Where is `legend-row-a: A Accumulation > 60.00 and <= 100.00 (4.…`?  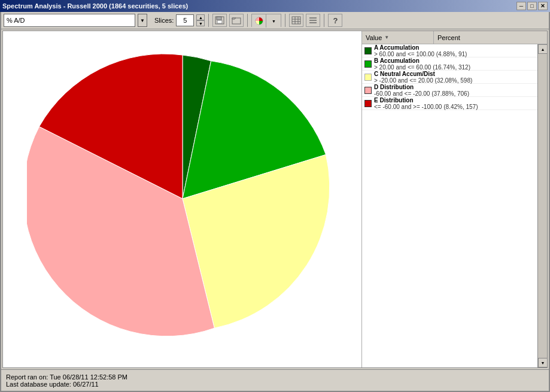
legend-row-a: A Accumulation > 60.00 and <= 100.00 (4.… is located at coordinates (455, 51).